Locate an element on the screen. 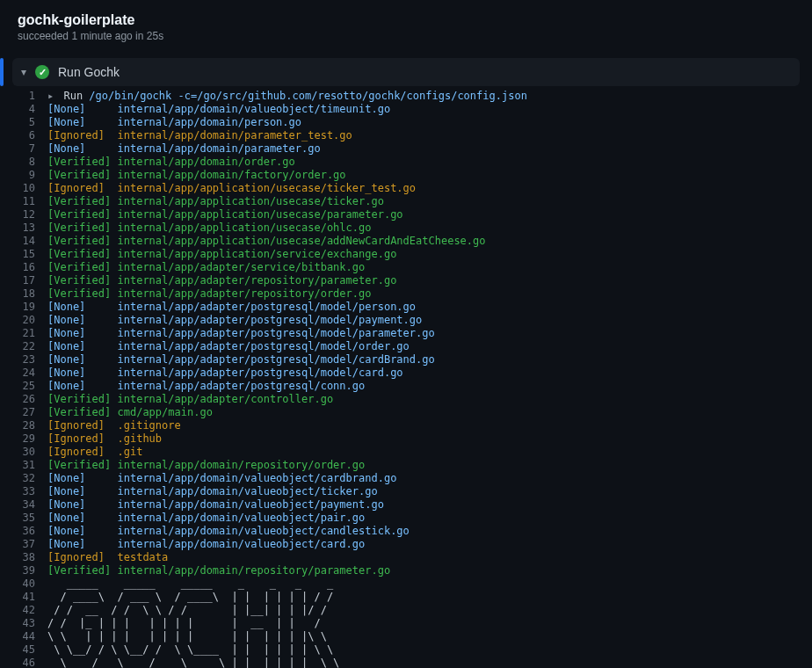 Image resolution: width=812 pixels, height=668 pixels. log-line: 29[Ignored] .github is located at coordinates (406, 439).